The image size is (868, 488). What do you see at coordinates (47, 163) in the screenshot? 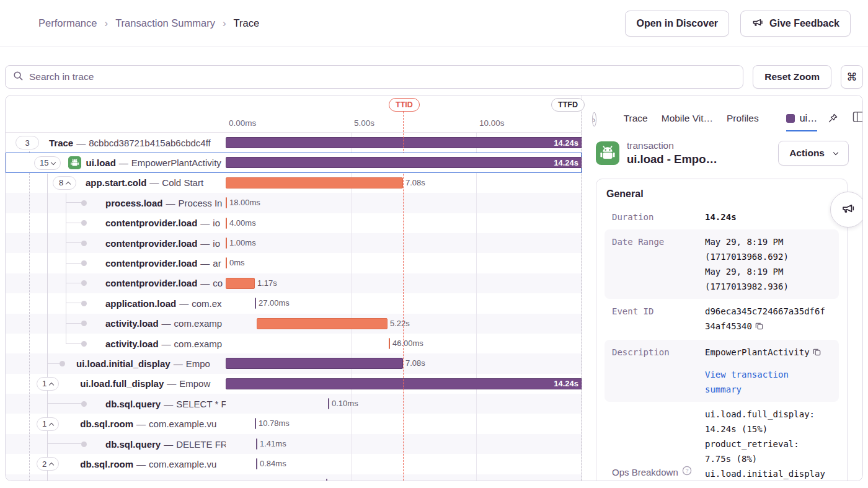
I see `span-children-count-pill: 15` at bounding box center [47, 163].